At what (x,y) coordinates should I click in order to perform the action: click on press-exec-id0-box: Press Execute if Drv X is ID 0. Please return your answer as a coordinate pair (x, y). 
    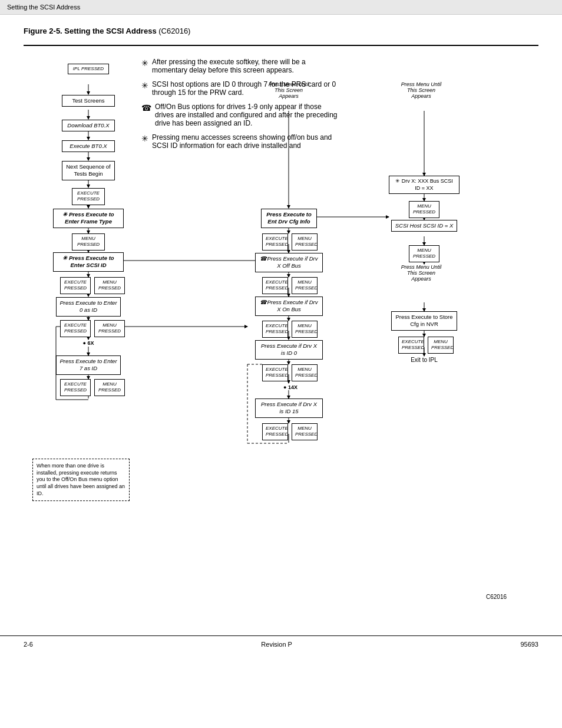
    Looking at the image, I should click on (289, 350).